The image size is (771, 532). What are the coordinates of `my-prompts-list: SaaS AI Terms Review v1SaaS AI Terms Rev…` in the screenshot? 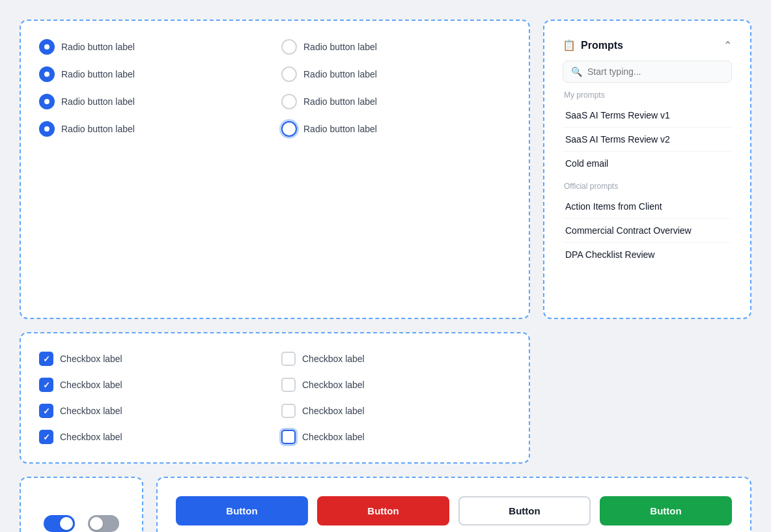 It's located at (647, 139).